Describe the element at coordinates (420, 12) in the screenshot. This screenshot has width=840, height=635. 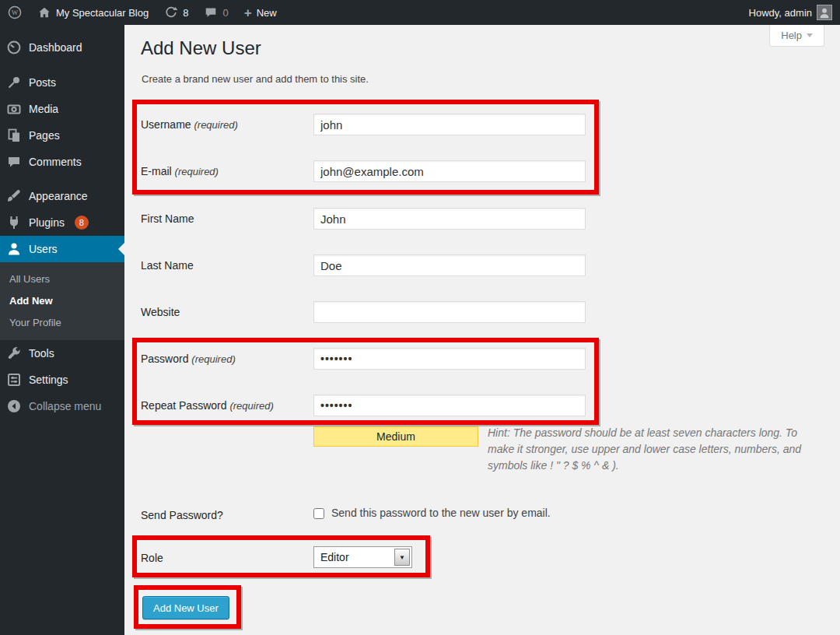
I see `admin-bar: W My Spectacular Blog 8 0 + New Howdy, a…` at that location.